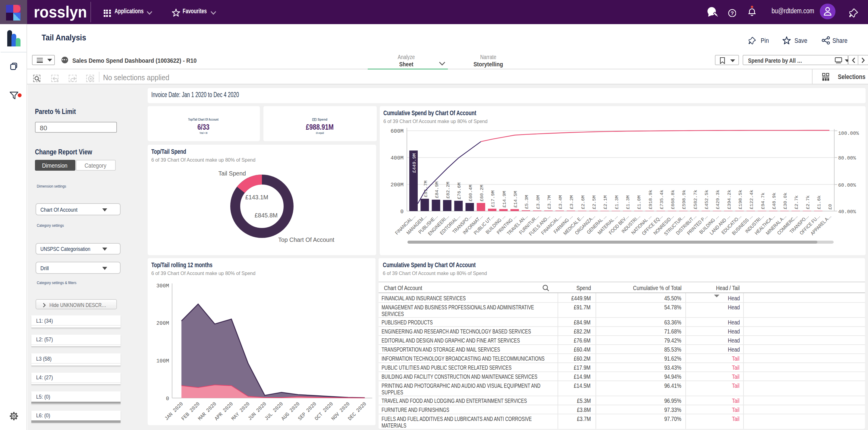 The image size is (868, 430). What do you see at coordinates (516, 199) in the screenshot?
I see `svg-text: £14.5M` at bounding box center [516, 199].